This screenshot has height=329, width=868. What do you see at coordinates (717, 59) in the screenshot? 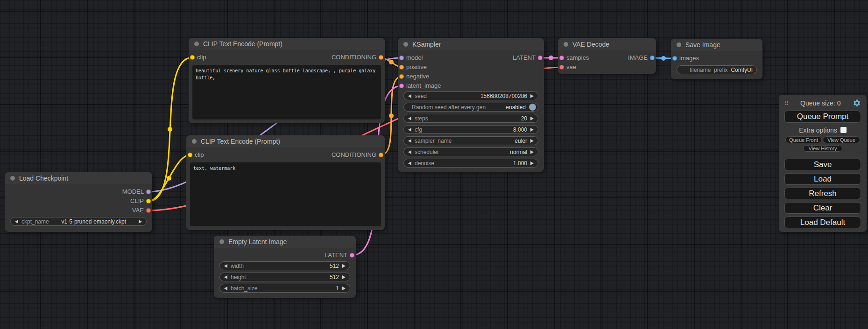
I see `node-save-image: Save Image images filename_prefix ComfyU…` at bounding box center [717, 59].